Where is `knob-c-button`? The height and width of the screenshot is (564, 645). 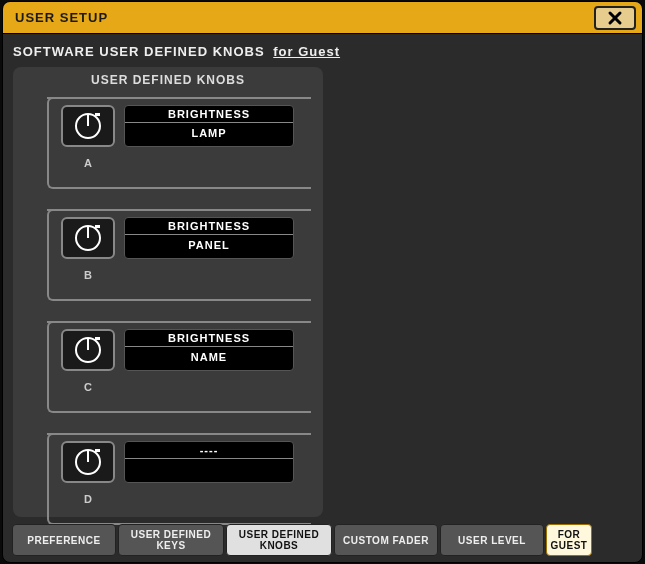
knob-c-button is located at coordinates (88, 350).